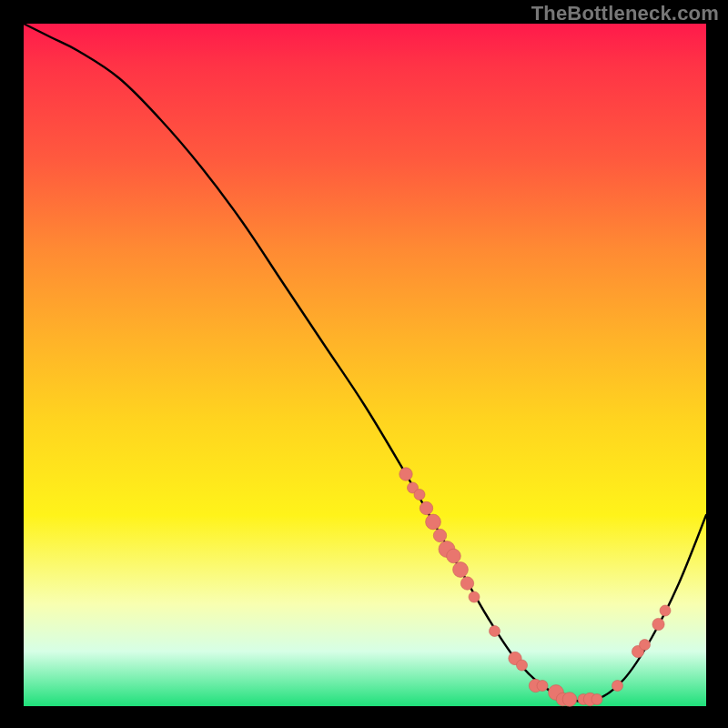 The height and width of the screenshot is (728, 728). I want to click on watermark-label: TheBottleneck.com, so click(625, 14).